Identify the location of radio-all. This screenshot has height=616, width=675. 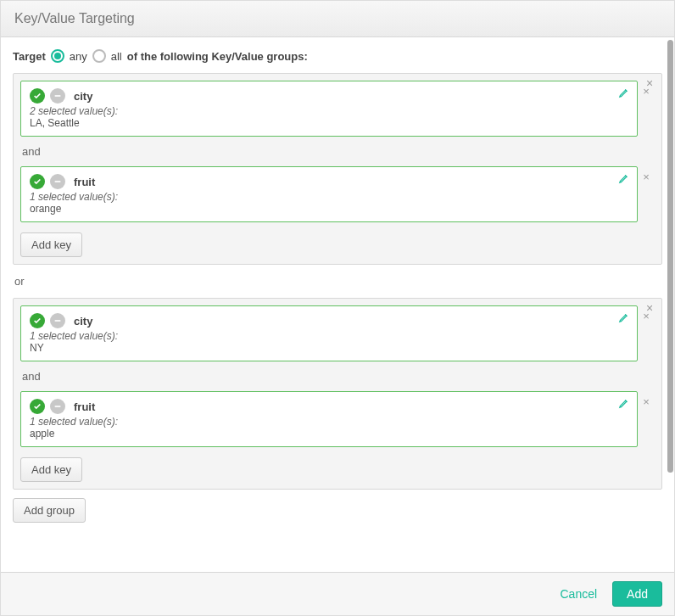
(99, 56).